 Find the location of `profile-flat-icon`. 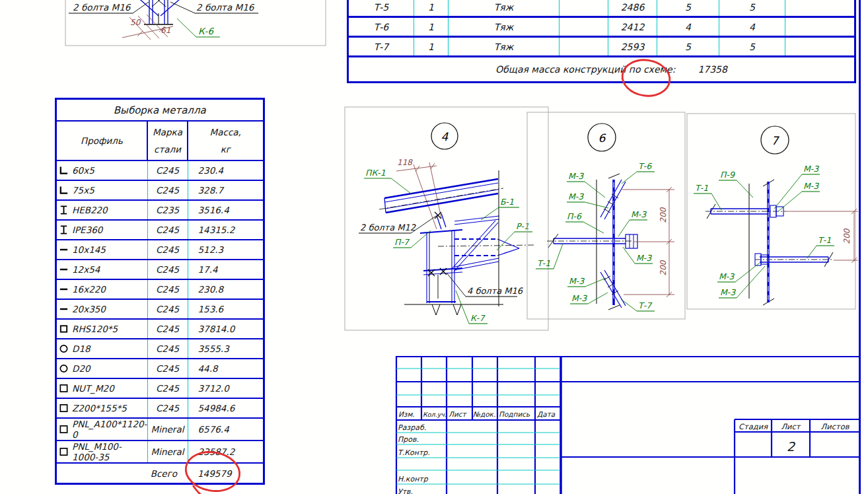

profile-flat-icon is located at coordinates (63, 269).